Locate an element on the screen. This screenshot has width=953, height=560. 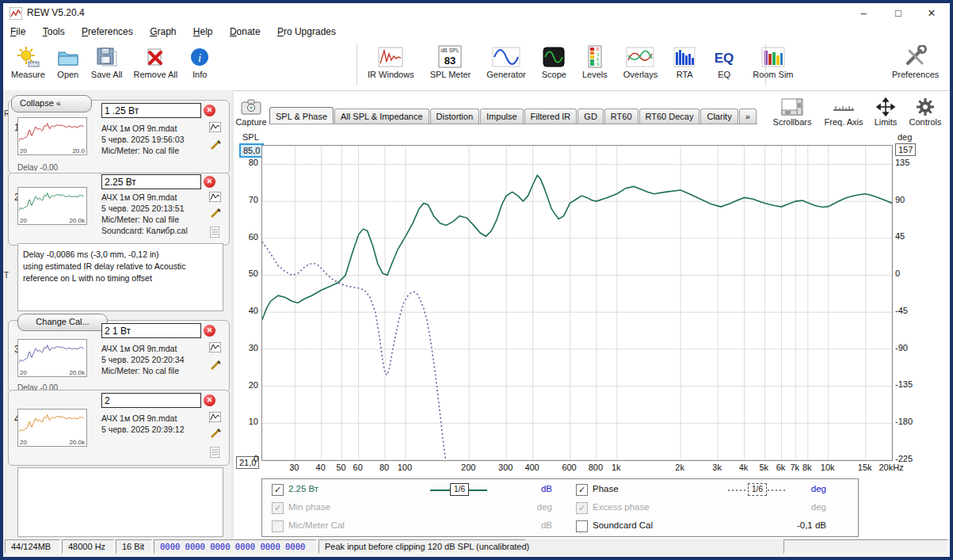
measurement-file: АЧХ 1м ОЯ 9п.mdat is located at coordinates (139, 349).